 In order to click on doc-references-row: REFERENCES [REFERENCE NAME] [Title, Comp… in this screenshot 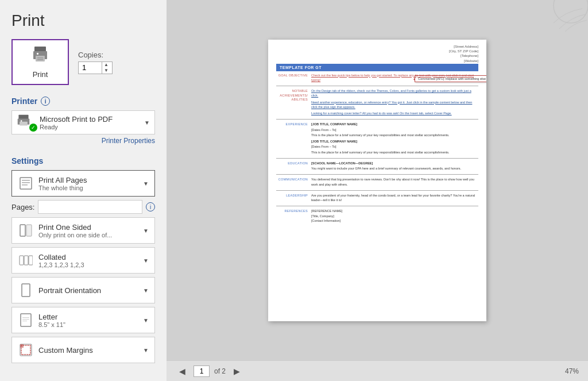, I will do `click(377, 216)`.